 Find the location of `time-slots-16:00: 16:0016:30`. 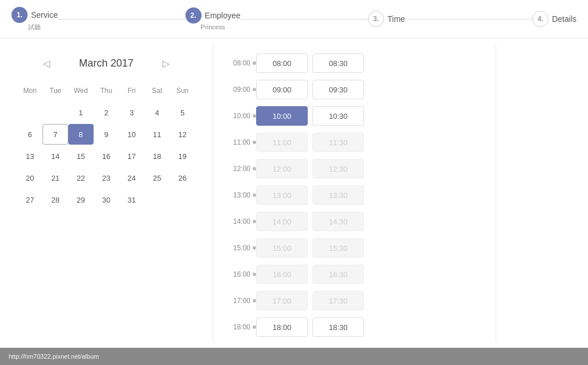

time-slots-16:00: 16:0016:30 is located at coordinates (310, 274).